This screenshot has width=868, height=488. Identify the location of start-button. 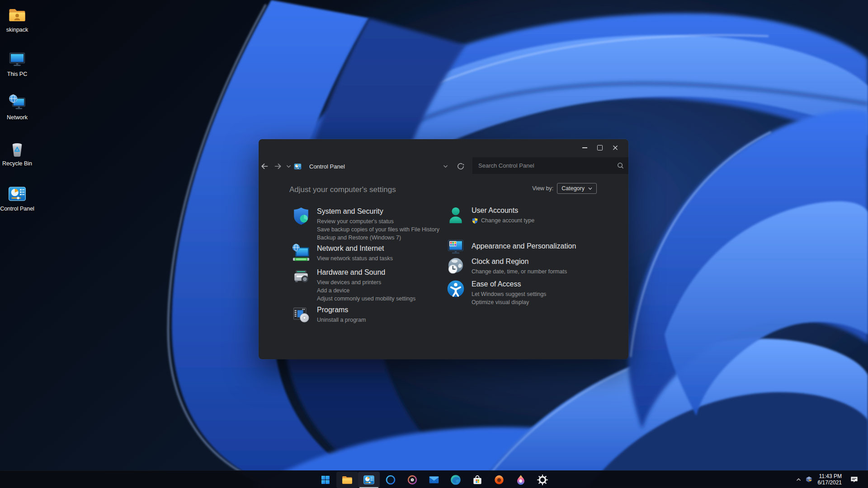
(326, 480).